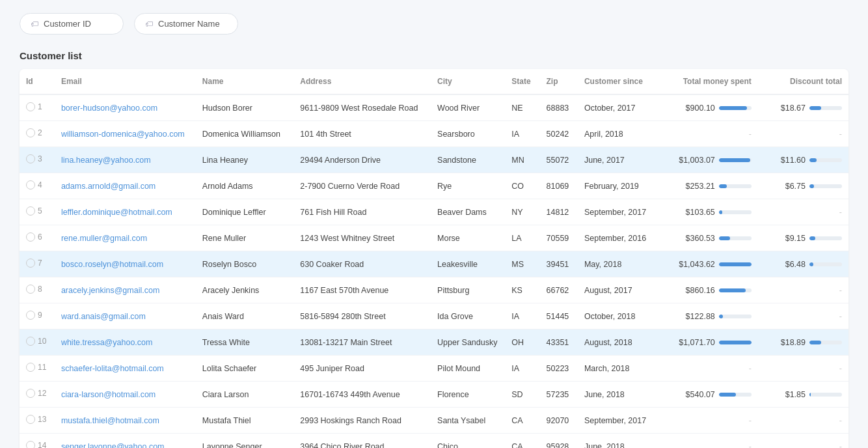 The height and width of the screenshot is (448, 868). I want to click on row-name: Ciara Larson, so click(245, 395).